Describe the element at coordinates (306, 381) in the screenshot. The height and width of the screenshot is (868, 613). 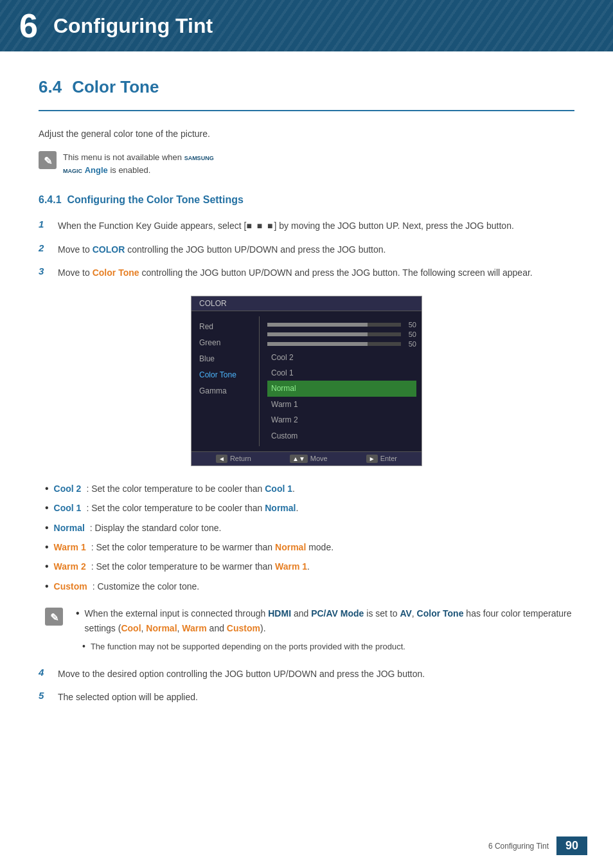
I see `menu-body: Red Green Blue Color Tone Gamma 50 50` at that location.